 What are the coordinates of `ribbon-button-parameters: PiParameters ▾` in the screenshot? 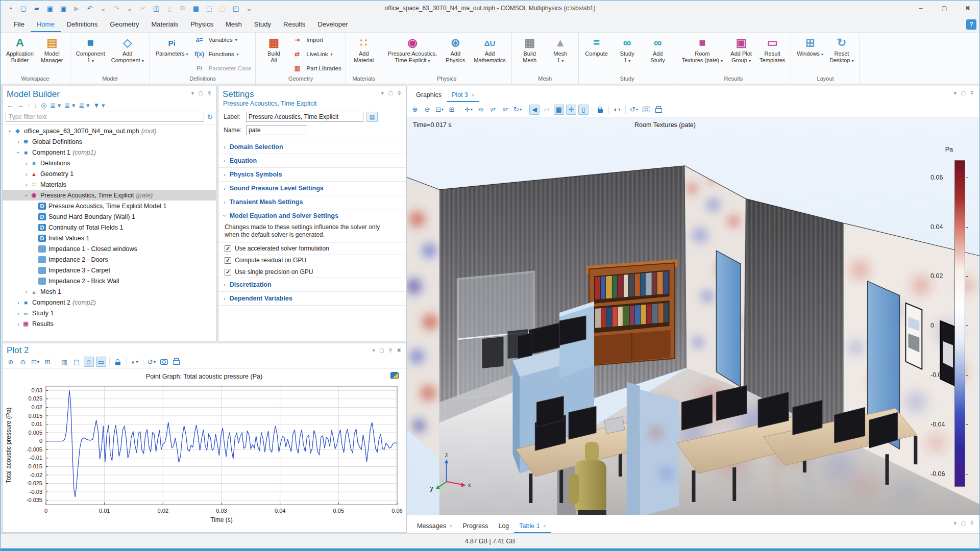 It's located at (172, 54).